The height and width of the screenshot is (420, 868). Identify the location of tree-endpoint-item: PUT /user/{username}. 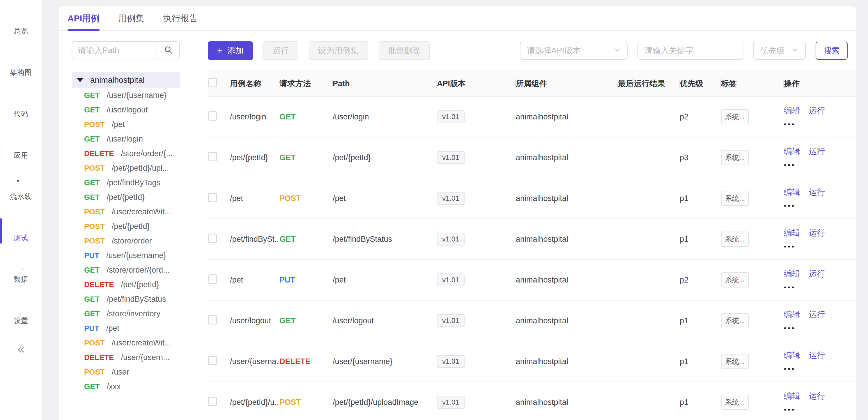
(126, 256).